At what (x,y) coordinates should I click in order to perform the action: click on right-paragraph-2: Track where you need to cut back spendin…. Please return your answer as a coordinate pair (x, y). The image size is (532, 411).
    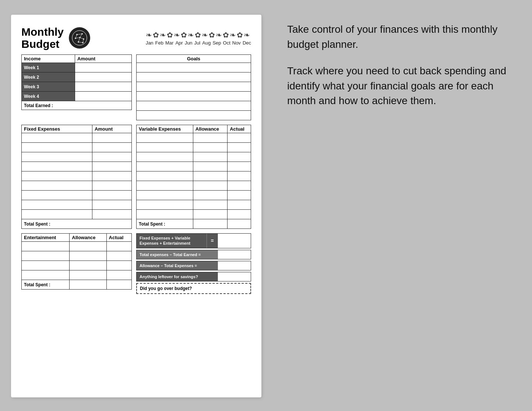
    Looking at the image, I should click on (402, 86).